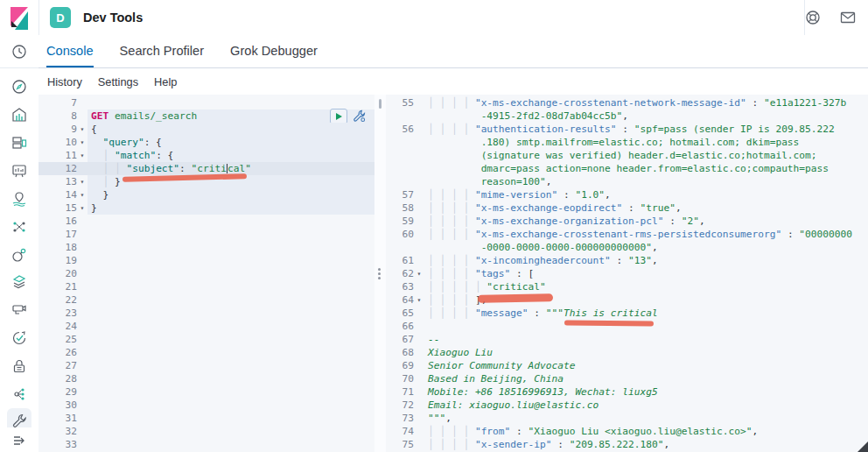 This screenshot has width=868, height=452. I want to click on code-line: 71Mobile: +86 18516996913, Wechat: liuxg…, so click(626, 392).